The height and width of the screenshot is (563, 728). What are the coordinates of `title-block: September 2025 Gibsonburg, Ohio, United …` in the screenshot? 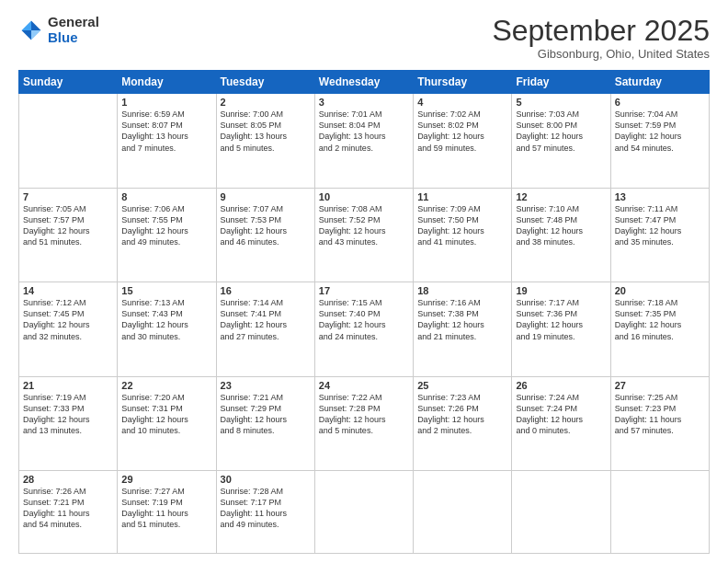 It's located at (601, 38).